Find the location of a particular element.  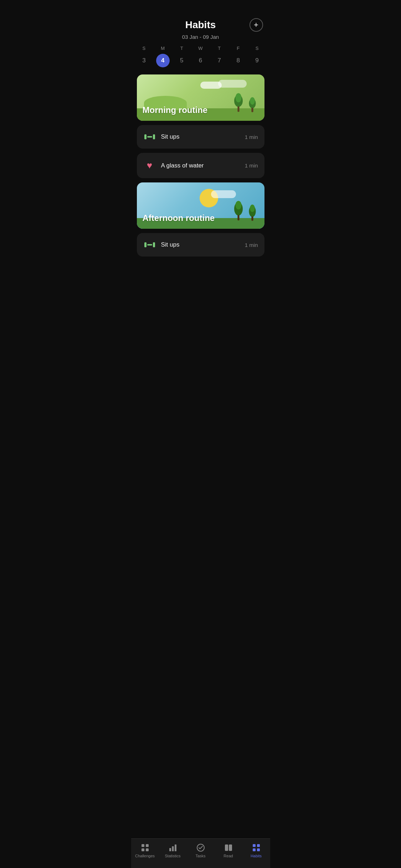

day-number-3: 3 is located at coordinates (144, 61).